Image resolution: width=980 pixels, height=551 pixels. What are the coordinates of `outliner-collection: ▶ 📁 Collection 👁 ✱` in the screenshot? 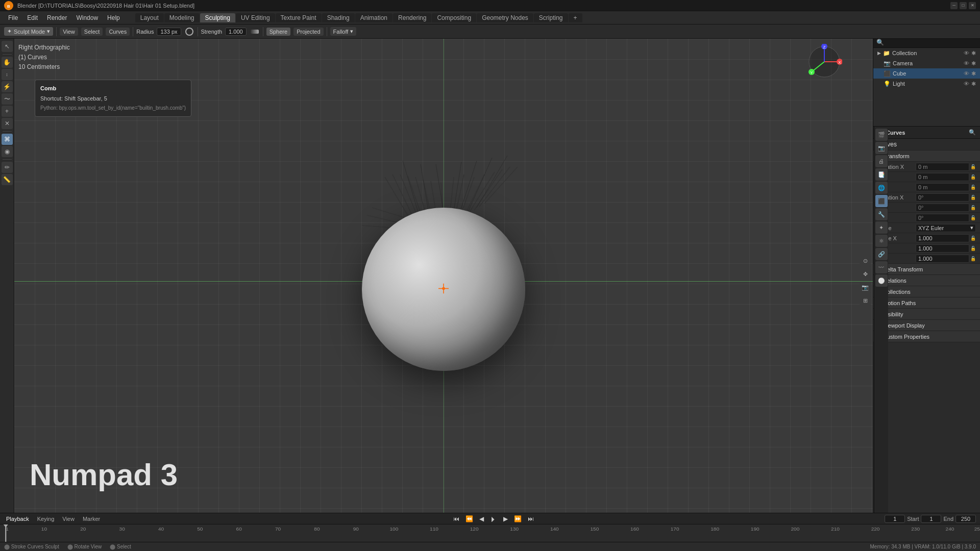 It's located at (927, 53).